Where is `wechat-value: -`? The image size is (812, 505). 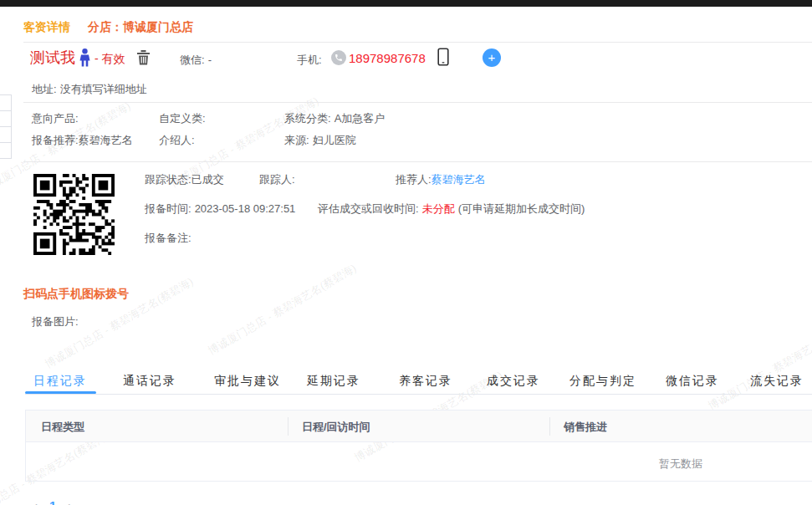 wechat-value: - is located at coordinates (210, 60).